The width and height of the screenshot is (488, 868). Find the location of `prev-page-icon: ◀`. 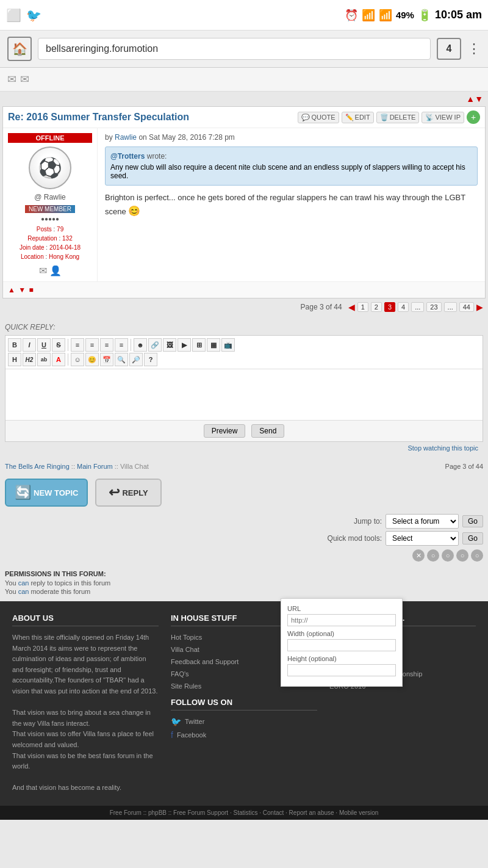

prev-page-icon: ◀ is located at coordinates (351, 307).